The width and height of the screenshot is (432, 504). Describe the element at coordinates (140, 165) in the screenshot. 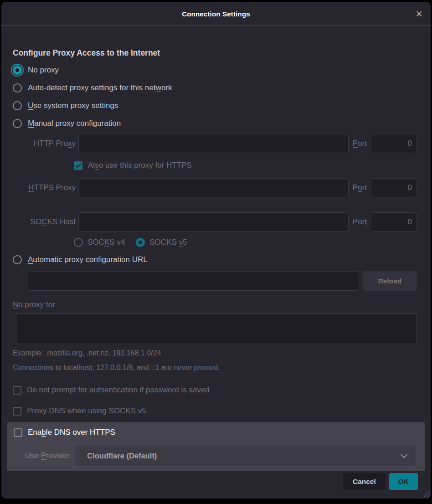

I see `checkbox-also-https-label: Also use this proxy for HTTPS` at that location.